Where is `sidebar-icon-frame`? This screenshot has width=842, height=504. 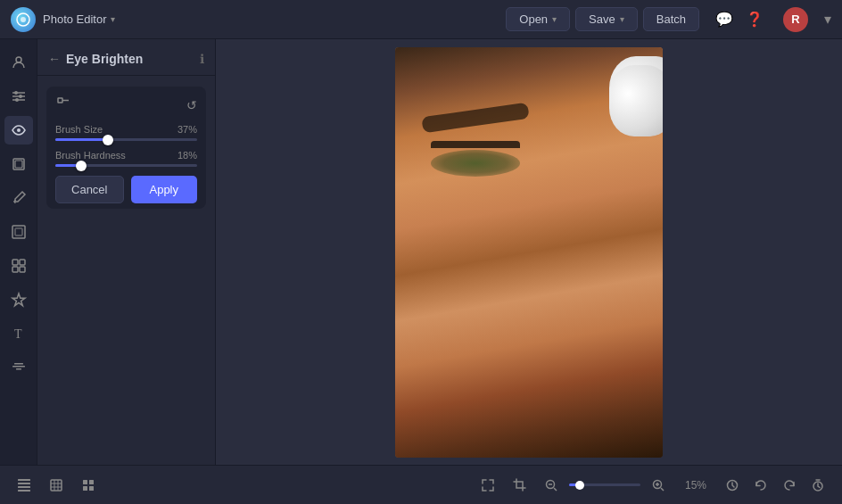 sidebar-icon-frame is located at coordinates (19, 232).